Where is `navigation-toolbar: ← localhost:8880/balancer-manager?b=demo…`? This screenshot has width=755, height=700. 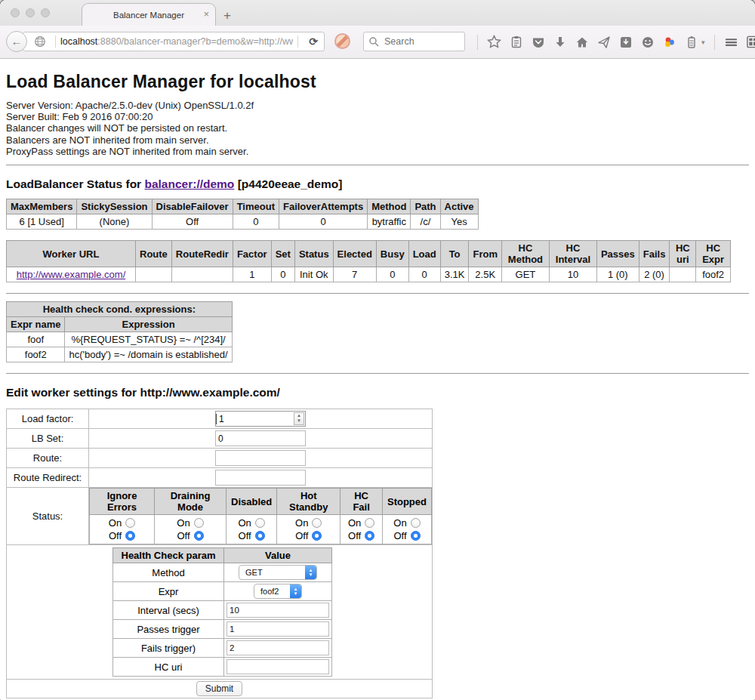
navigation-toolbar: ← localhost:8880/balancer-manager?b=demo… is located at coordinates (378, 42).